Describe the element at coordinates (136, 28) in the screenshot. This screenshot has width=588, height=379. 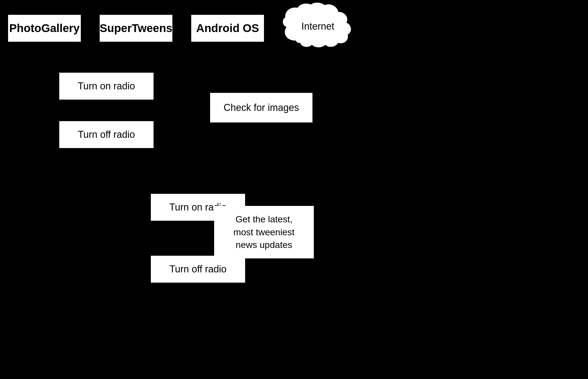
I see `actor-super-tweens: SuperTweens` at that location.